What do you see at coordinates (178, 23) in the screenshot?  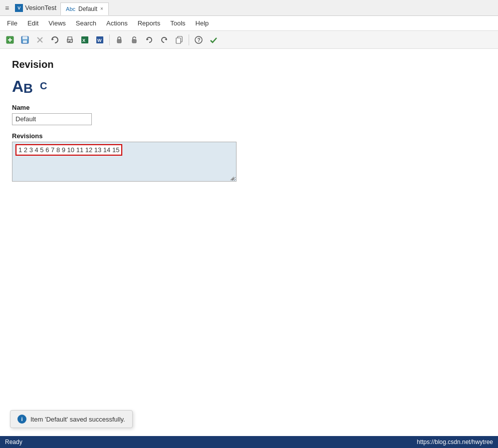 I see `menu-tools: Tools` at bounding box center [178, 23].